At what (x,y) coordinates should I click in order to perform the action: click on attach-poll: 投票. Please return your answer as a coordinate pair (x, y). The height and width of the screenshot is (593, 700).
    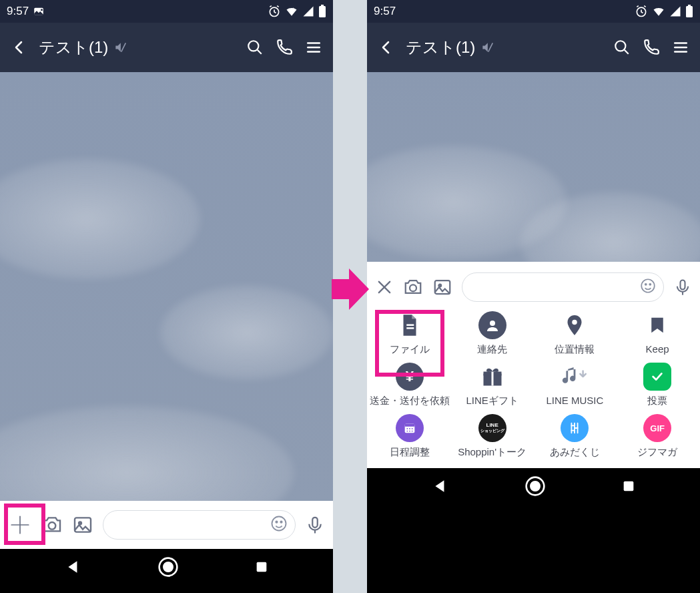
    Looking at the image, I should click on (657, 385).